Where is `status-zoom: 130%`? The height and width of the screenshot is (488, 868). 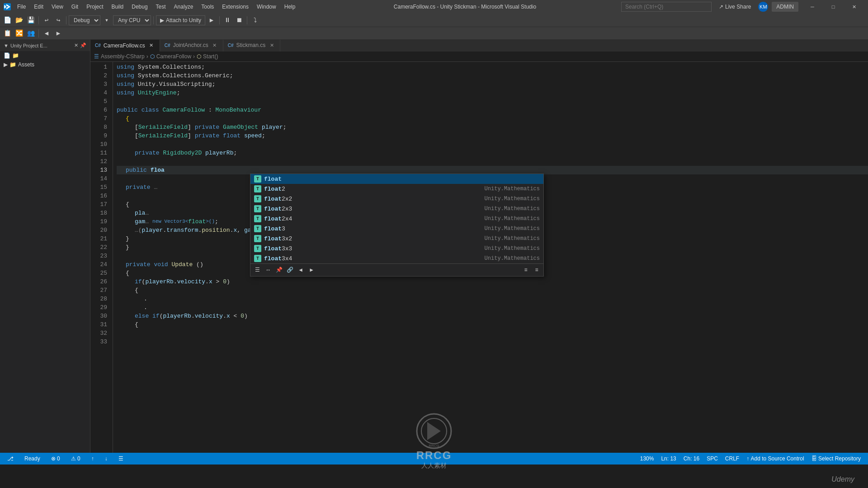 status-zoom: 130% is located at coordinates (647, 459).